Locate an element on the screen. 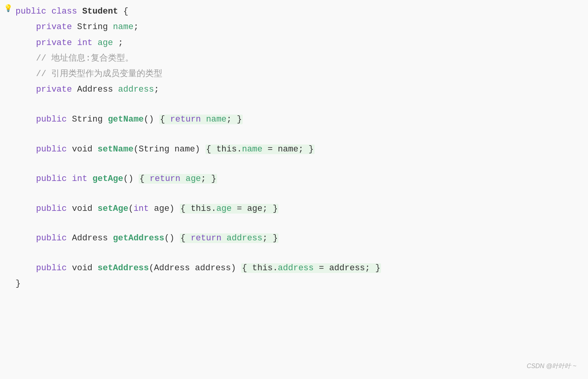 The height and width of the screenshot is (379, 588). keyword-private2: private is located at coordinates (54, 43).